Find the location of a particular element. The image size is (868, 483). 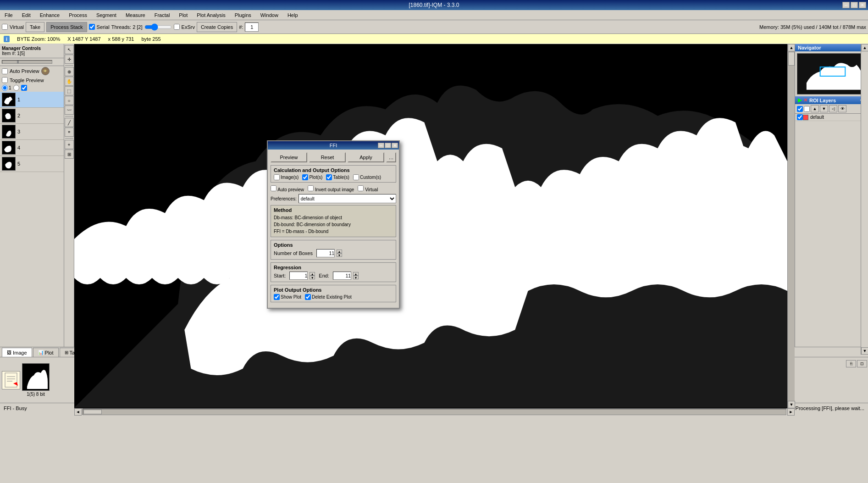

roi-up-button: ▲ is located at coordinates (815, 109).